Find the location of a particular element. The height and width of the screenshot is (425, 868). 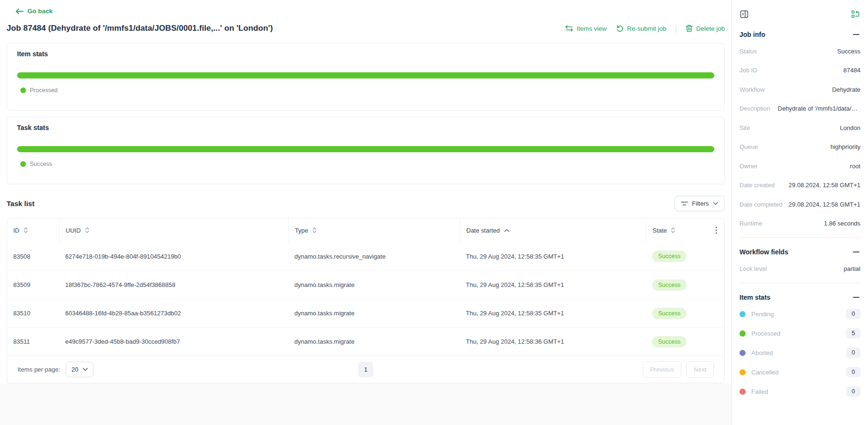

job-actions: Items view Re-submit job Delete job is located at coordinates (645, 28).